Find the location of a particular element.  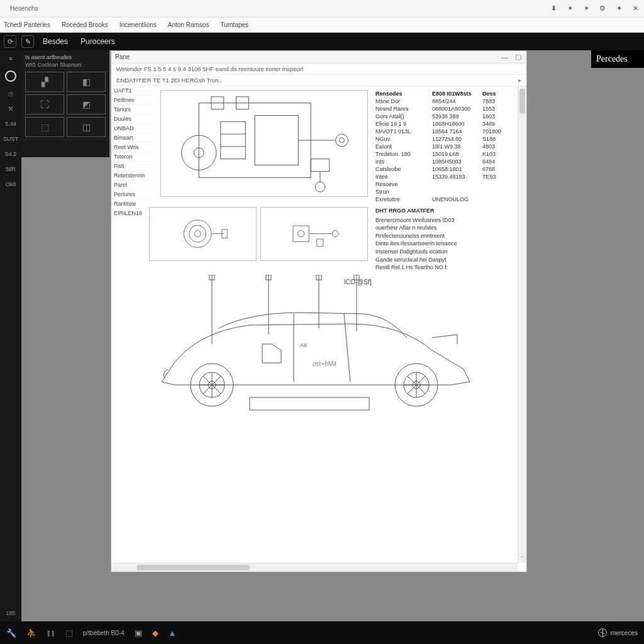

rail-label: 5tlR is located at coordinates (11, 169).